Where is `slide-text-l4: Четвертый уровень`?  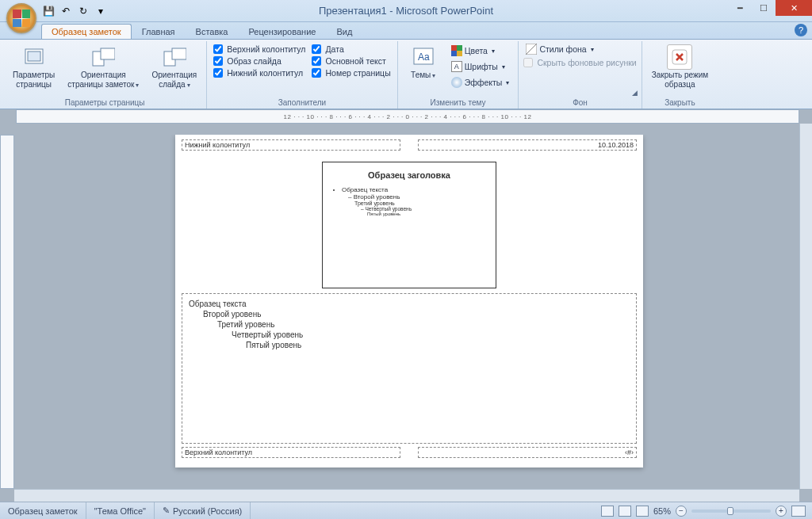
slide-text-l4: Четвертый уровень is located at coordinates (424, 209).